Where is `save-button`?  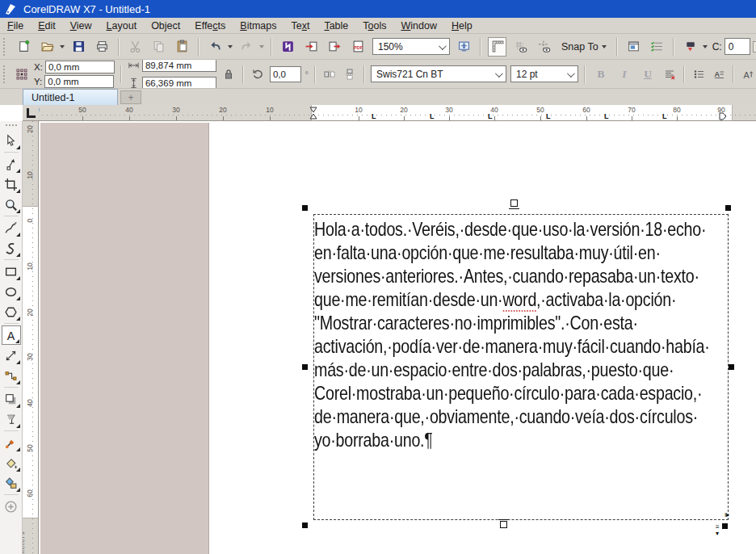
save-button is located at coordinates (79, 47).